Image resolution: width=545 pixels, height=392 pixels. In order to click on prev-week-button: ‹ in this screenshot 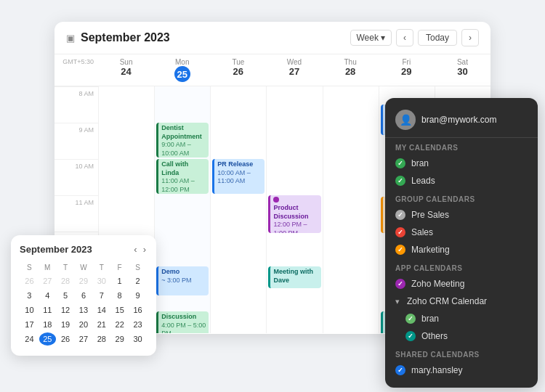, I will do `click(405, 38)`.